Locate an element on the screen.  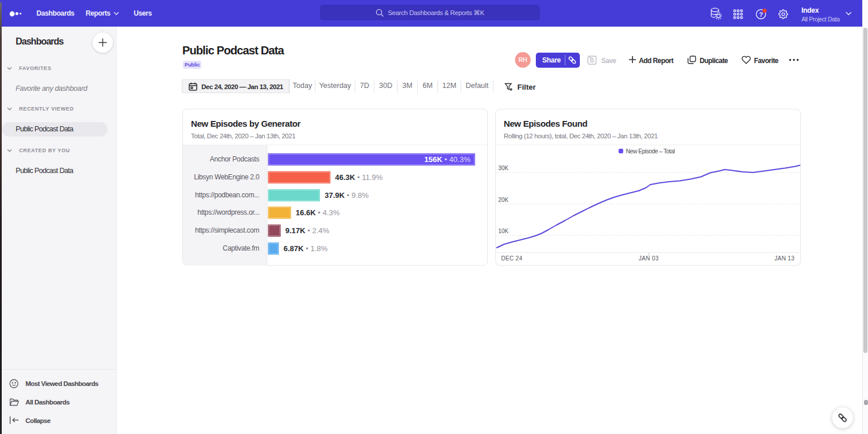
svg-text: JAN 03 is located at coordinates (648, 258).